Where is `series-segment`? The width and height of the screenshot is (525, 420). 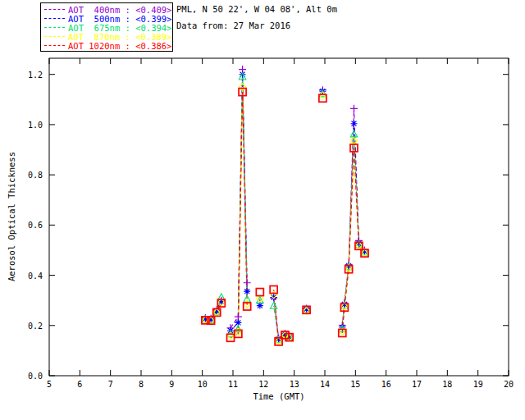
series-segment is located at coordinates (239, 212).